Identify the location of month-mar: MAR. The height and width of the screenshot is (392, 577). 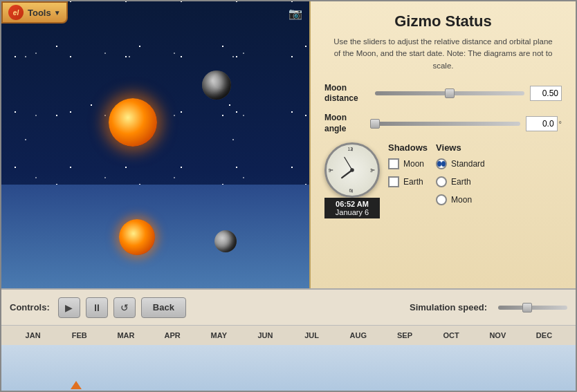
(126, 335).